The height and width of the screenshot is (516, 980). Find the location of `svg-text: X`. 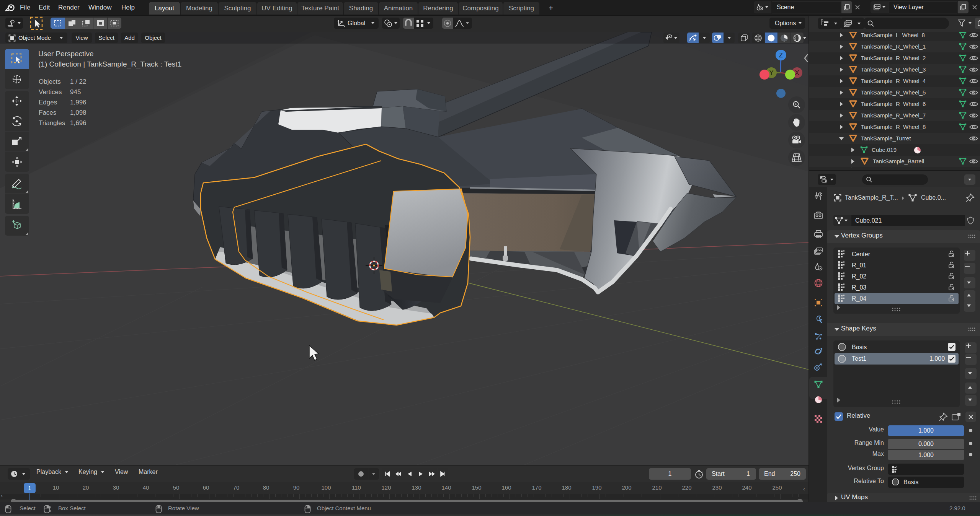

svg-text: X is located at coordinates (797, 73).